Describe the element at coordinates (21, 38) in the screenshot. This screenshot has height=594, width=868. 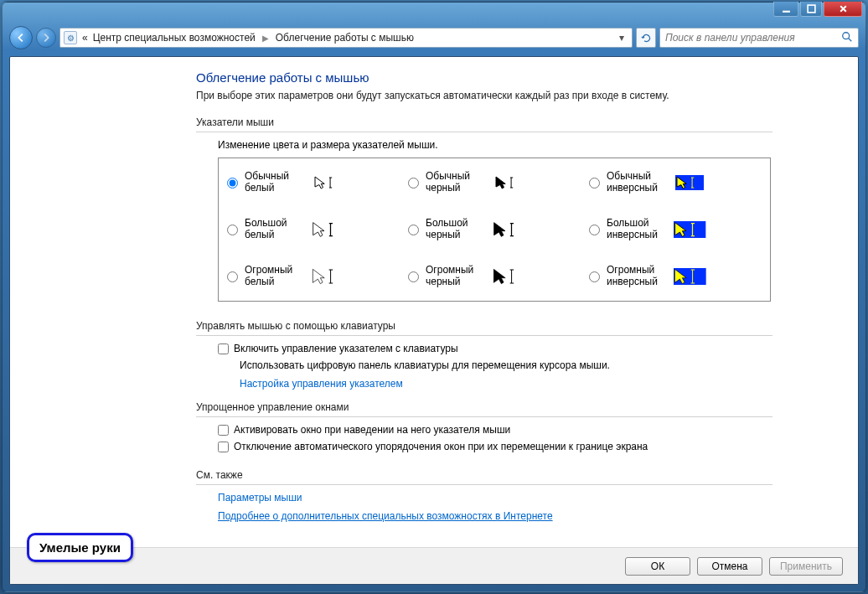
I see `nav-back-button` at that location.